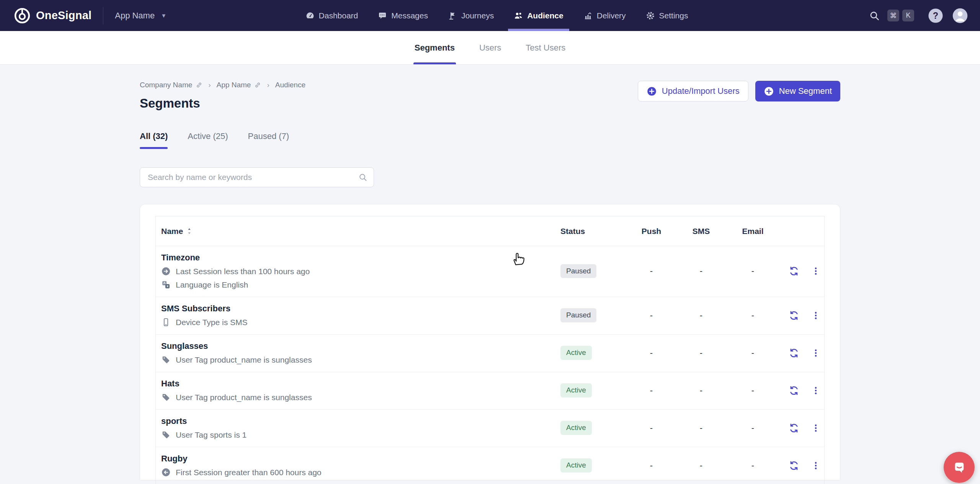 The image size is (980, 484). Describe the element at coordinates (212, 285) in the screenshot. I see `criterion-text: Language is English` at that location.